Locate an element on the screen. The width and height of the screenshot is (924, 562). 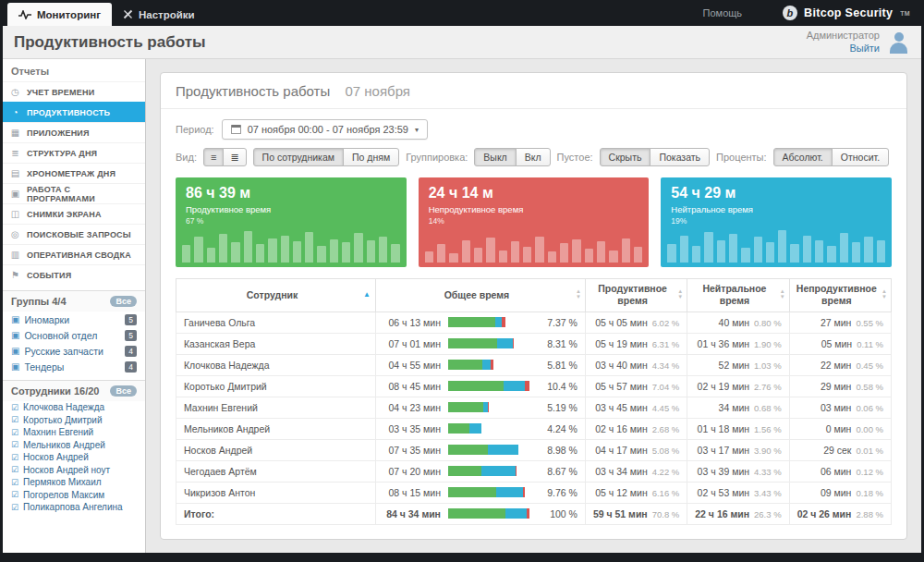
column-header-neutral-time: Нейтральное время▲▼ is located at coordinates (738, 296).